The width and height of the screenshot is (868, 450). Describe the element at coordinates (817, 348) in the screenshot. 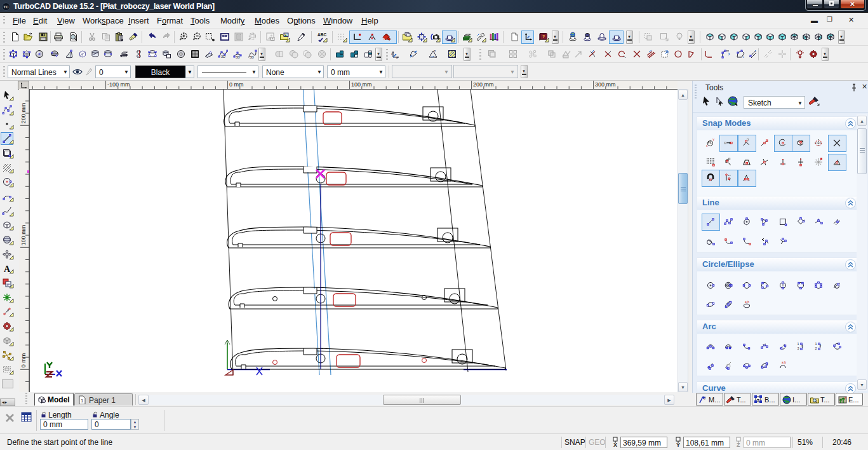

I see `svg-text: 2` at that location.